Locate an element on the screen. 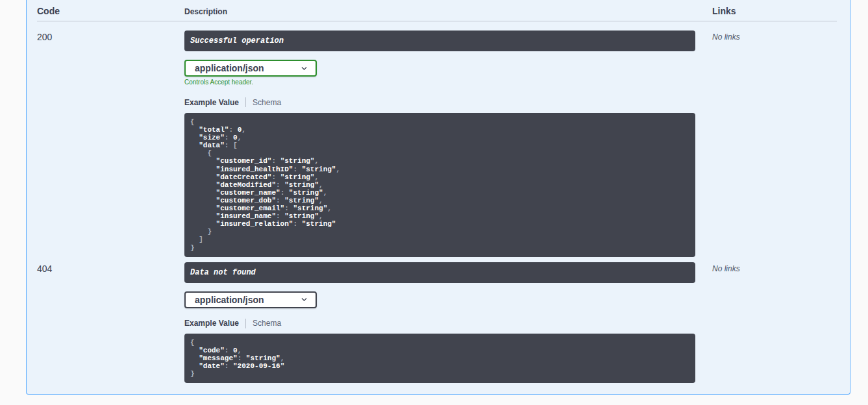  responses-header-row: Code Description Links is located at coordinates (437, 10).